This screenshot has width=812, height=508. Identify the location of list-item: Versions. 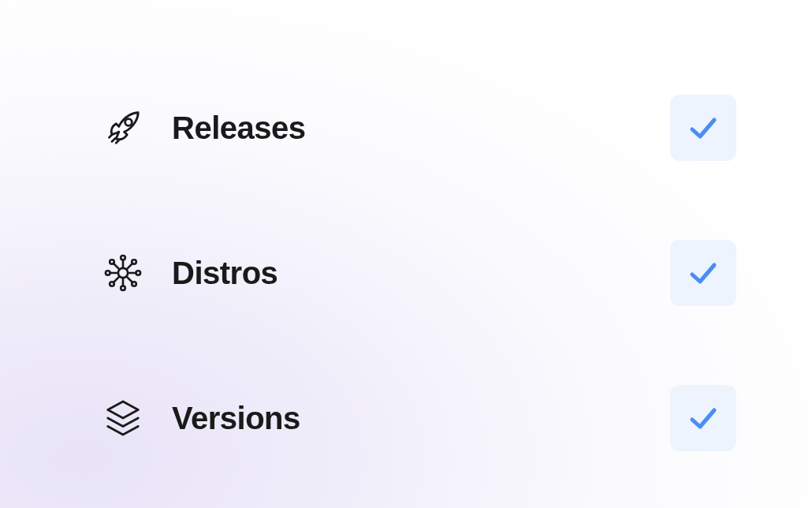
(417, 418).